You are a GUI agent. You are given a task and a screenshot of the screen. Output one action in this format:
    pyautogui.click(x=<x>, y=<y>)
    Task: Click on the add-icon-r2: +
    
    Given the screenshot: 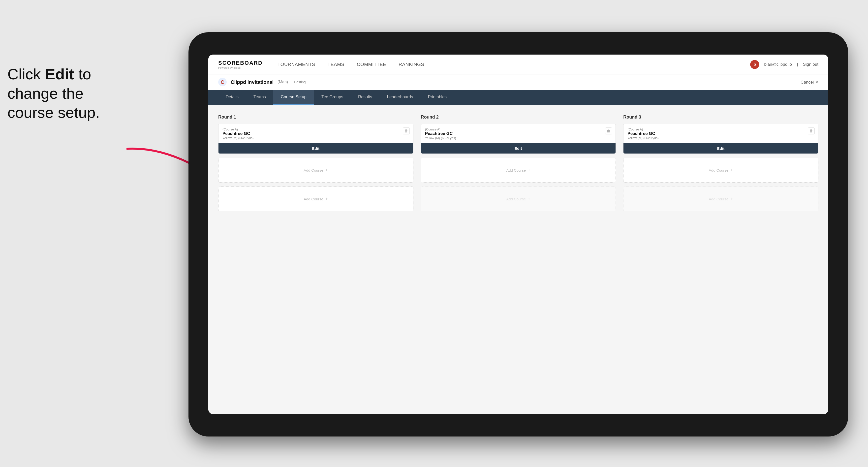 What is the action you would take?
    pyautogui.click(x=529, y=170)
    